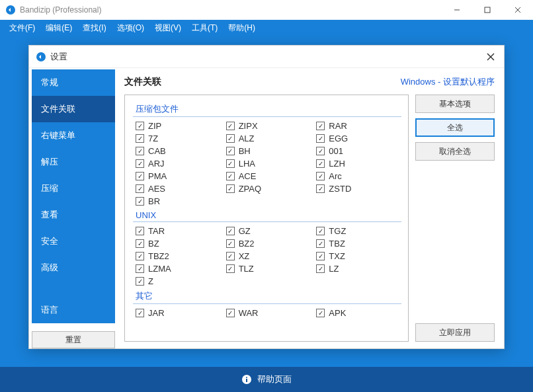 The image size is (533, 392). I want to click on footer-bar: 帮助页面, so click(266, 379).